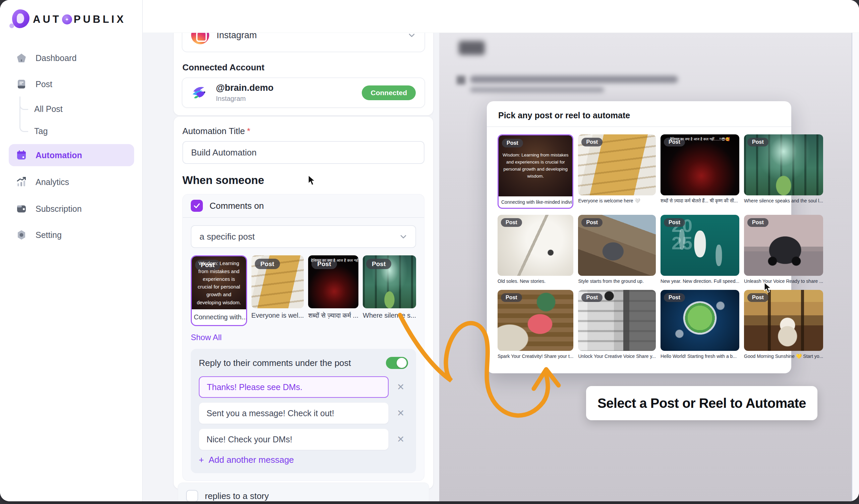 Image resolution: width=859 pixels, height=504 pixels. Describe the element at coordinates (192, 495) in the screenshot. I see `replies-to-story-checkbox` at that location.